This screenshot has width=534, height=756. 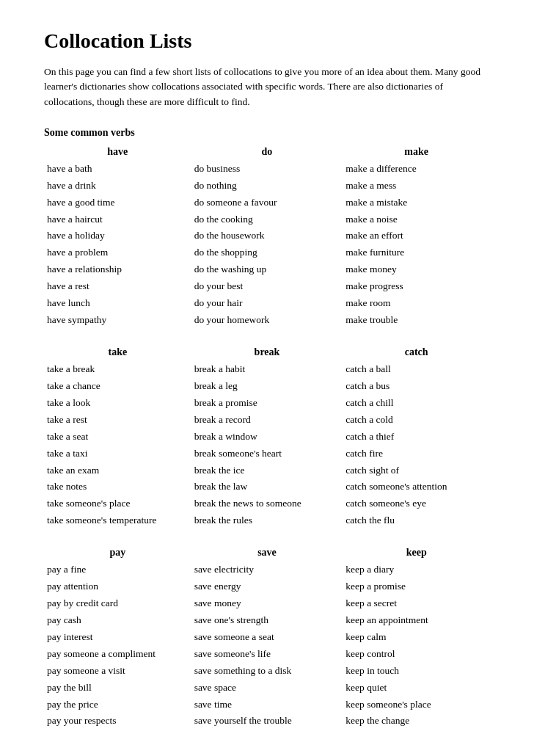 What do you see at coordinates (267, 655) in the screenshot?
I see `table-row: save someone's life` at bounding box center [267, 655].